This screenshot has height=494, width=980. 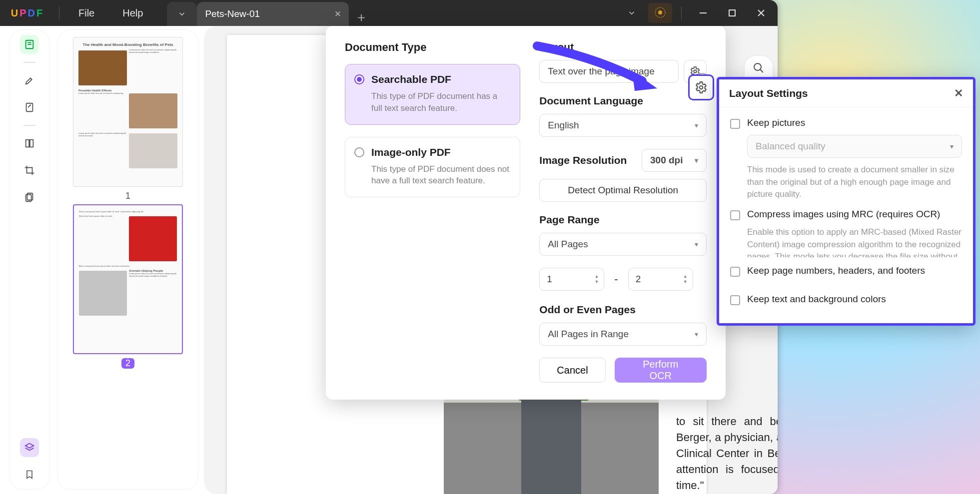 I want to click on option-title: Image-only PDF, so click(x=441, y=152).